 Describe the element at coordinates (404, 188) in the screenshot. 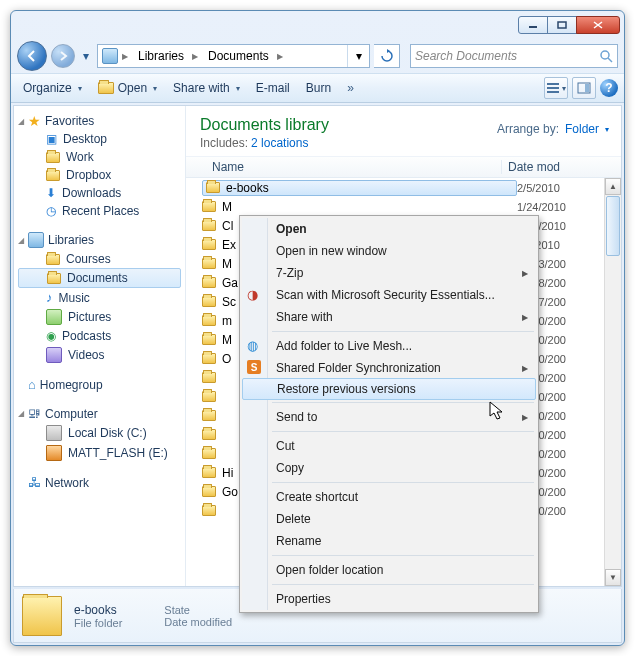

I see `file-row: e-books2/5/2010` at that location.